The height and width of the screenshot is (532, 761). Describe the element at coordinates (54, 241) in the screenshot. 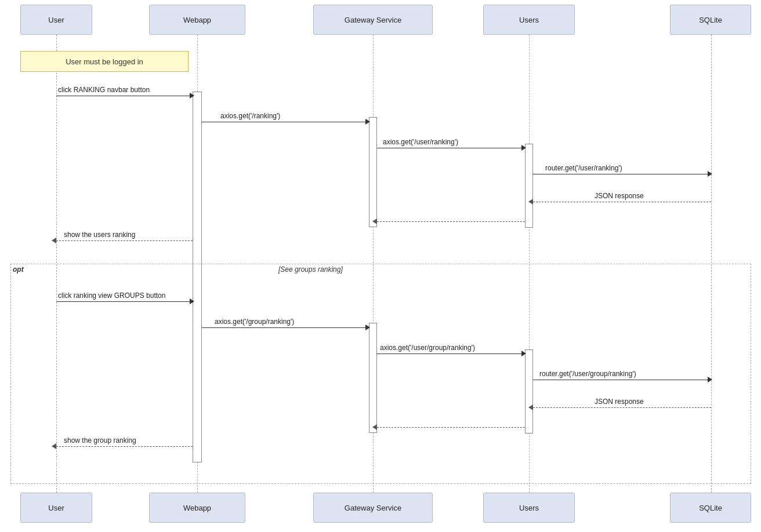

I see `msg6-arrow` at that location.